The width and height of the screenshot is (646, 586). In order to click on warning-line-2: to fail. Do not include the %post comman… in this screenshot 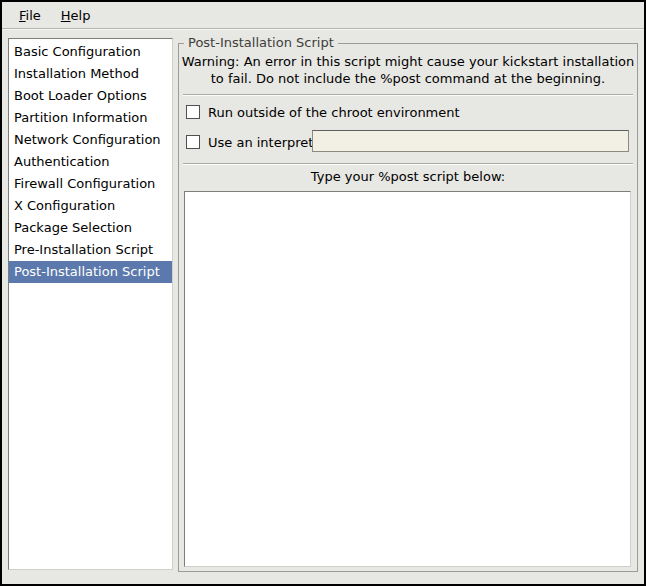, I will do `click(408, 78)`.